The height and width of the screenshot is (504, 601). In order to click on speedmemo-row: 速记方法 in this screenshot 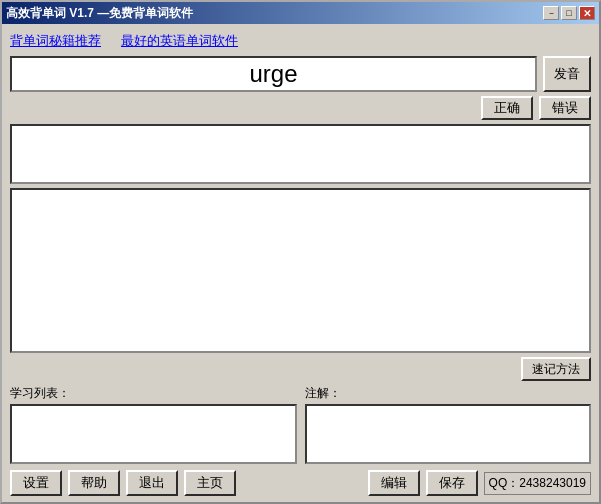, I will do `click(300, 369)`.